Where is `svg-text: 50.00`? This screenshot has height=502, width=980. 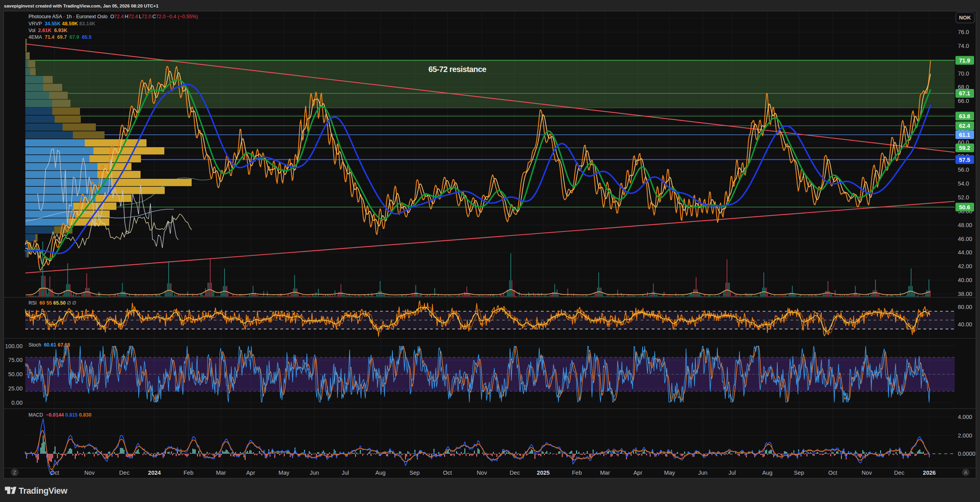 svg-text: 50.00 is located at coordinates (15, 374).